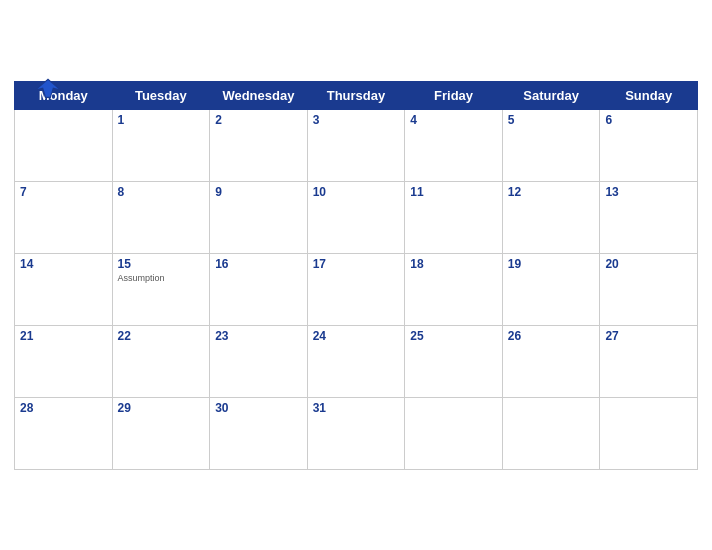 The width and height of the screenshot is (712, 550). What do you see at coordinates (356, 120) in the screenshot?
I see `day-number: 3` at bounding box center [356, 120].